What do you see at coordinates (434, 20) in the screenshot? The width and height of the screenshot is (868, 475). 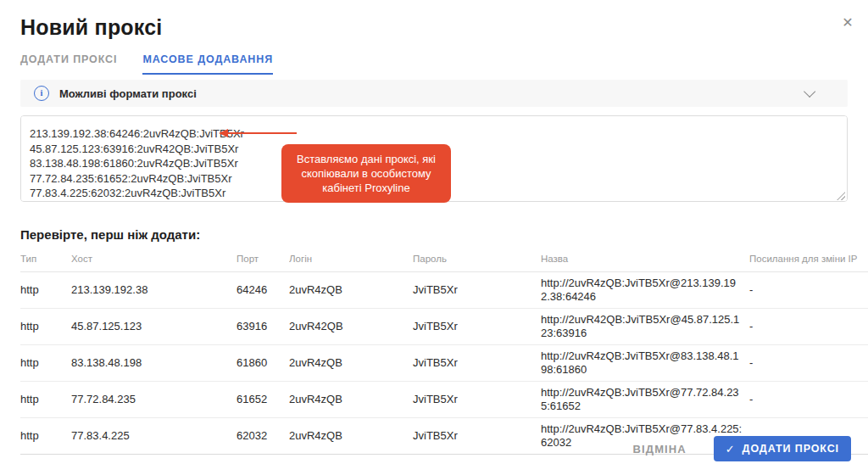 I see `modal-header: Новий проксі ✕` at bounding box center [434, 20].